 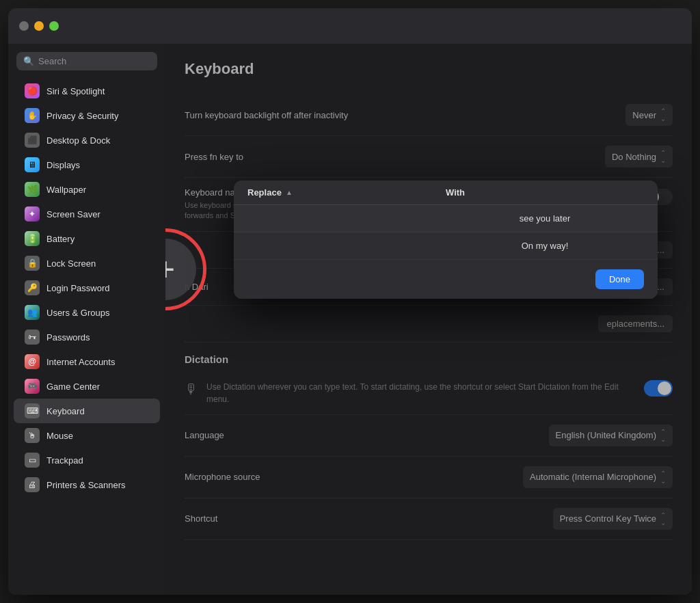 What do you see at coordinates (545, 246) in the screenshot?
I see `with-cell-1: On my way!` at bounding box center [545, 246].